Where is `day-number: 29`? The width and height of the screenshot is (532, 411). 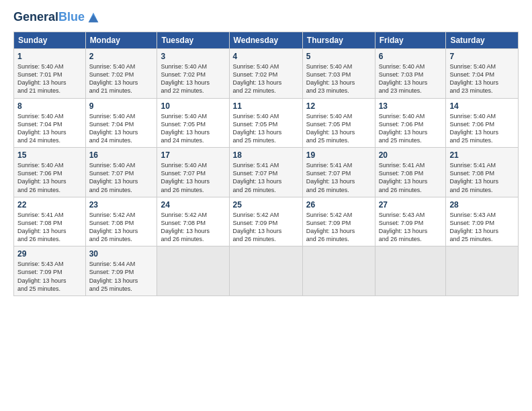 day-number: 29 is located at coordinates (50, 254).